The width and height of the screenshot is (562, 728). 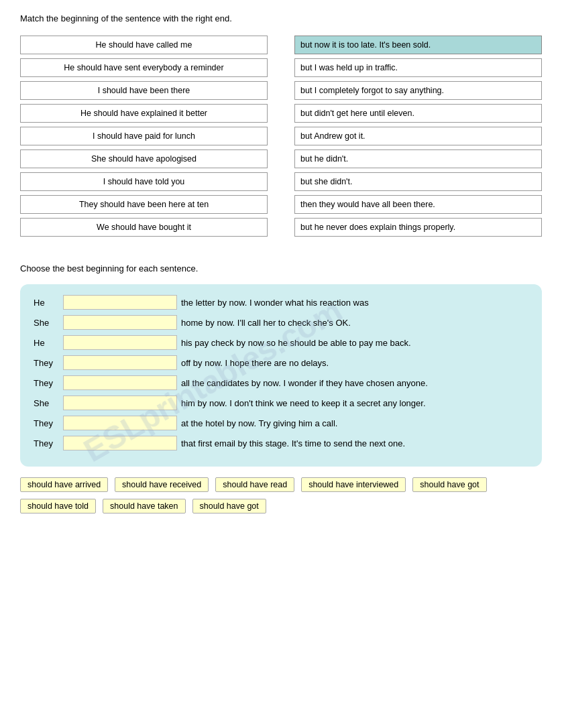 I want to click on sentence-row: Hehis pay check by now so he should be a…, so click(x=281, y=343).